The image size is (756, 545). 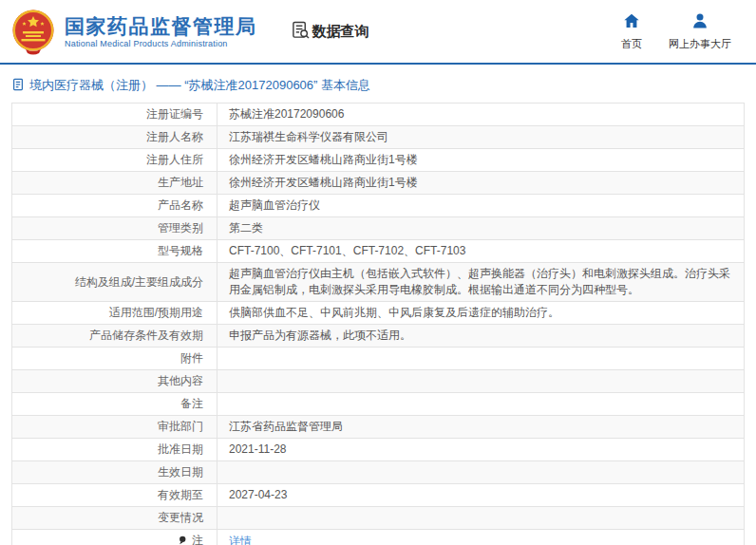 I want to click on table-row: 结构及组成/主要组成成分超声脑血管治疗仪由主机（包括嵌入式软件）、超声换能器（治…, so click(x=378, y=283).